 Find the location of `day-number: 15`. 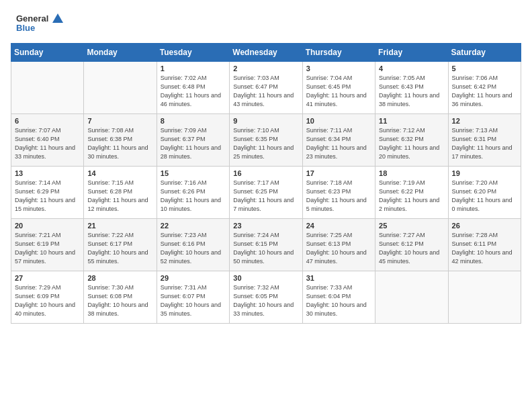

day-number: 15 is located at coordinates (193, 173).